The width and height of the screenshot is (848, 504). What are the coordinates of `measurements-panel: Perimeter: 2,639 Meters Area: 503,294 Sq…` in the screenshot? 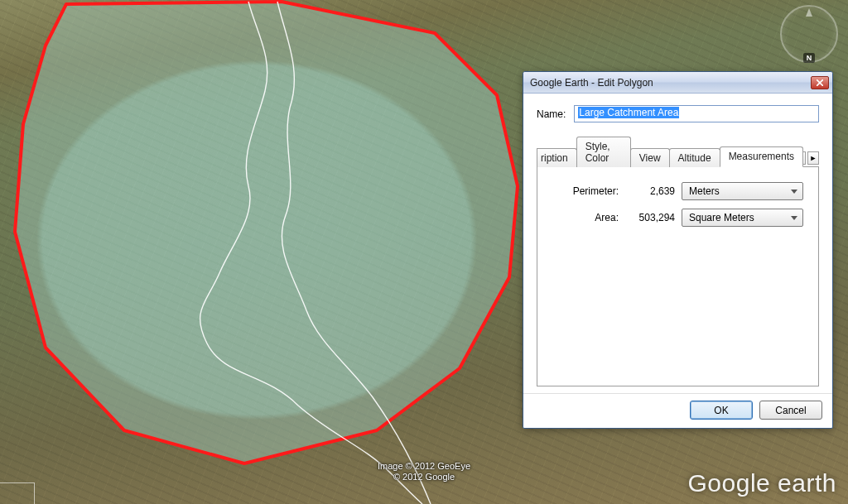 It's located at (677, 276).